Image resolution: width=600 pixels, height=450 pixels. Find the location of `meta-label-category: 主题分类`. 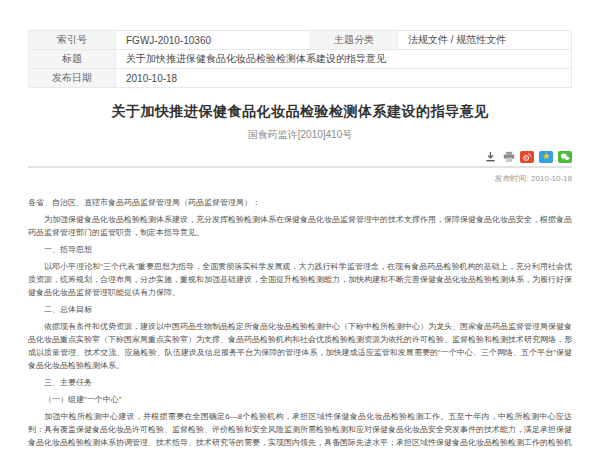

meta-label-category: 主题分类 is located at coordinates (354, 40).